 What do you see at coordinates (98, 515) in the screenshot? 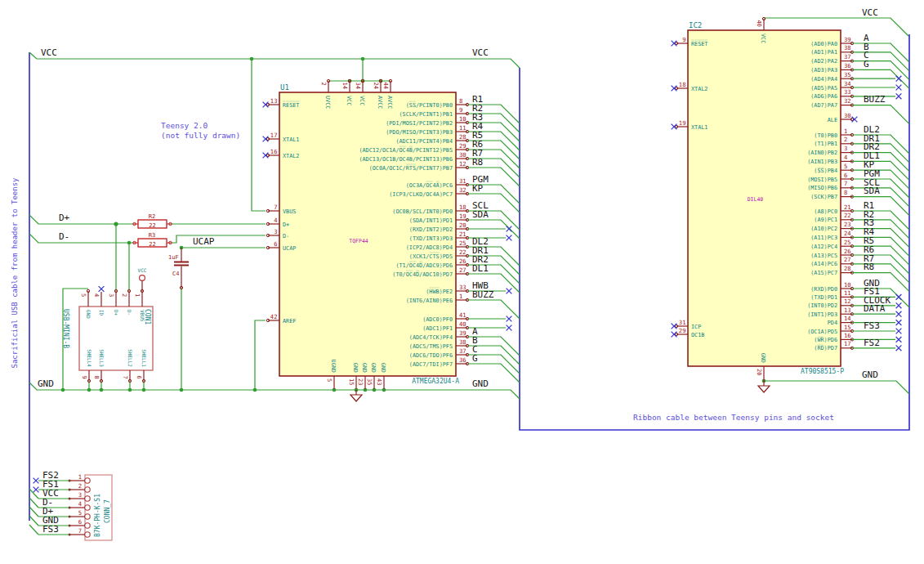
I see `part-value: B7K-PH-K-S1` at bounding box center [98, 515].